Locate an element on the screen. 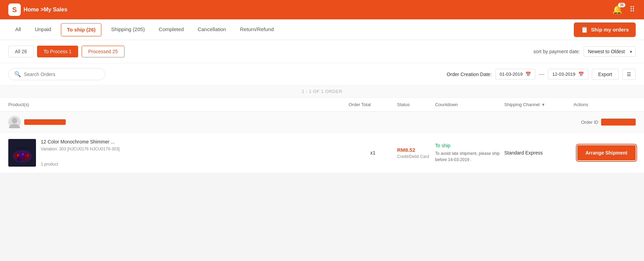  sort-wrapper: Newest to Oldest Oldest to Newest is located at coordinates (609, 52).